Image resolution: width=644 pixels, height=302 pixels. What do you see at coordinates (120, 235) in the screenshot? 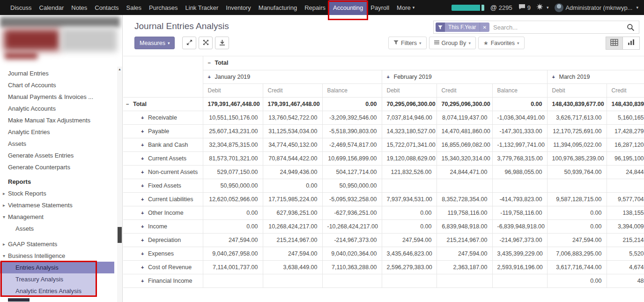
I see `scrollbar-thumb` at bounding box center [120, 235].